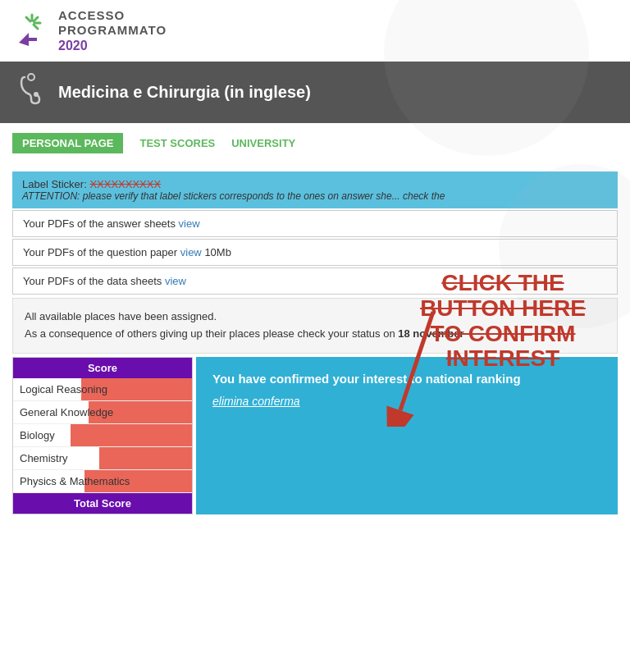  I want to click on nav-tabs: PERSONAL PAGE TEST SCORES UNIVERSITY, so click(315, 143).